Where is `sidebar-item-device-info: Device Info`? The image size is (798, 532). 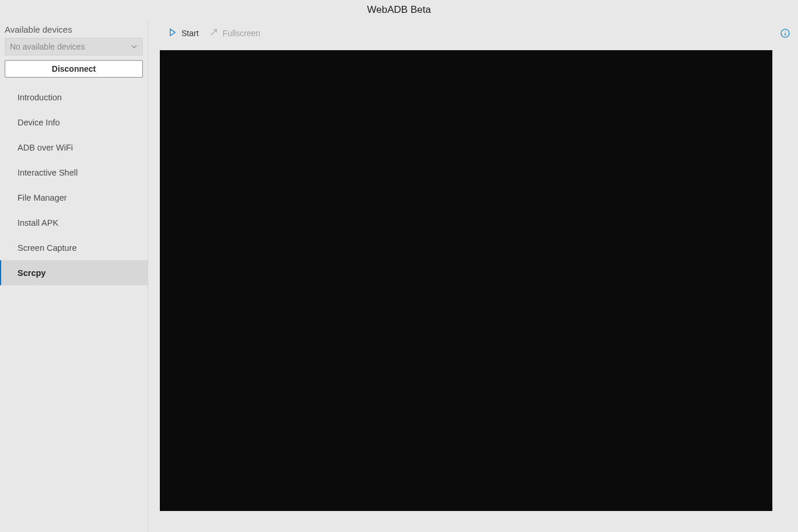 sidebar-item-device-info: Device Info is located at coordinates (74, 123).